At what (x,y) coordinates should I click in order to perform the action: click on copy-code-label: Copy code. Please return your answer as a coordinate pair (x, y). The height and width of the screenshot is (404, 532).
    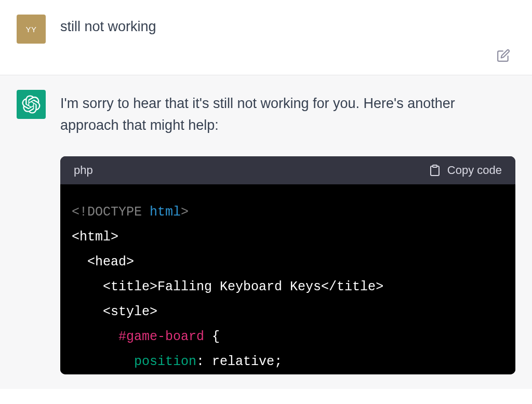
    Looking at the image, I should click on (475, 170).